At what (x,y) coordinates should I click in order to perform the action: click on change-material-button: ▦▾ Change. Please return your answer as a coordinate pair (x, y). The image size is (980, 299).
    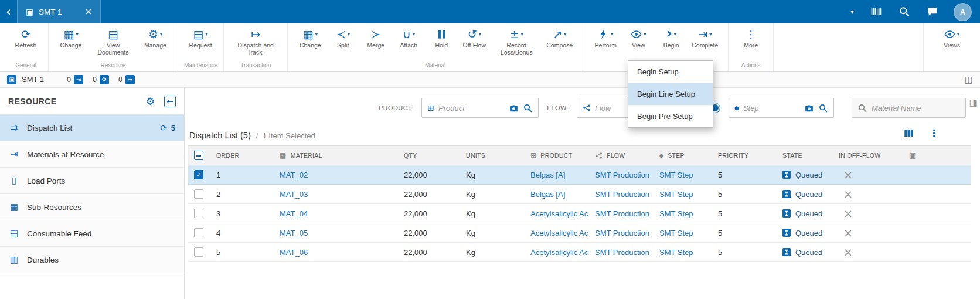
    Looking at the image, I should click on (310, 38).